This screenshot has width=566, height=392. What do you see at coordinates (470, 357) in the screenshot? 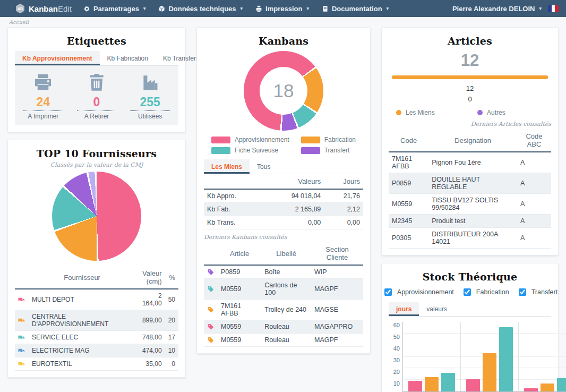
I see `stock-bar-chart: 0 10 20 30 40 50 60` at bounding box center [470, 357].